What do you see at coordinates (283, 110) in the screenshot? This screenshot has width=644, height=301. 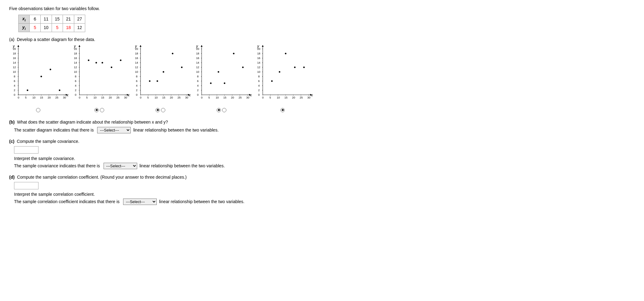 I see `radio-5-selected` at bounding box center [283, 110].